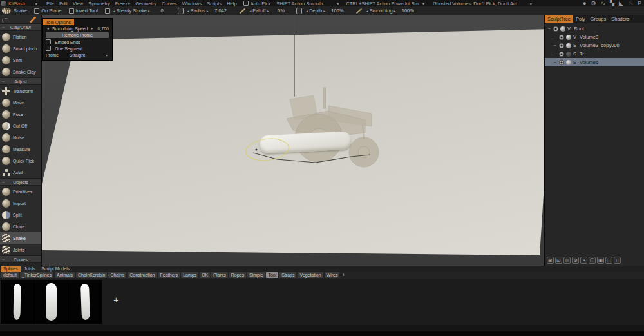  Describe the element at coordinates (21, 250) in the screenshot. I see `tool-item-joints: Joints` at that location.